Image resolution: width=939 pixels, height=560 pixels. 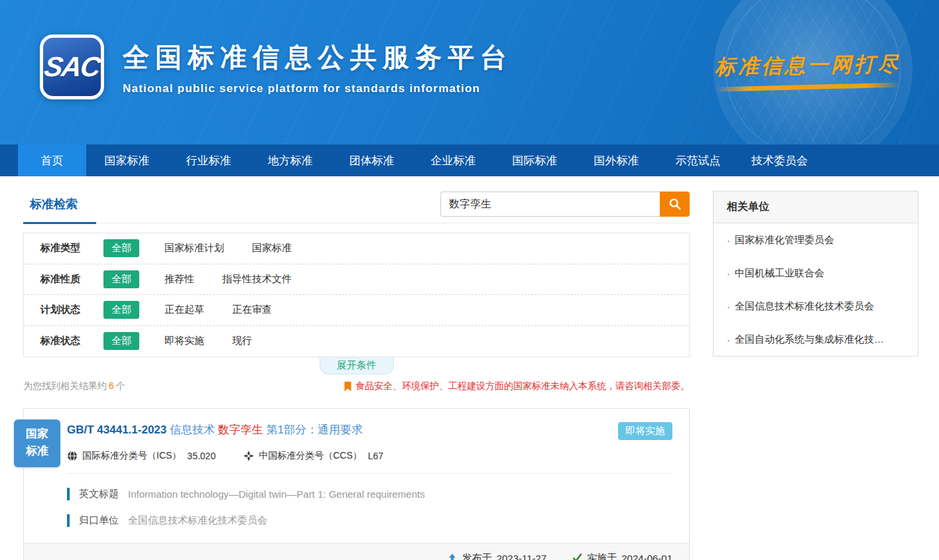 I want to click on standard-title-link: GB/T 43441.1-2023 信息技术 数字孪生 第1部分：通用要求, so click(x=215, y=429).